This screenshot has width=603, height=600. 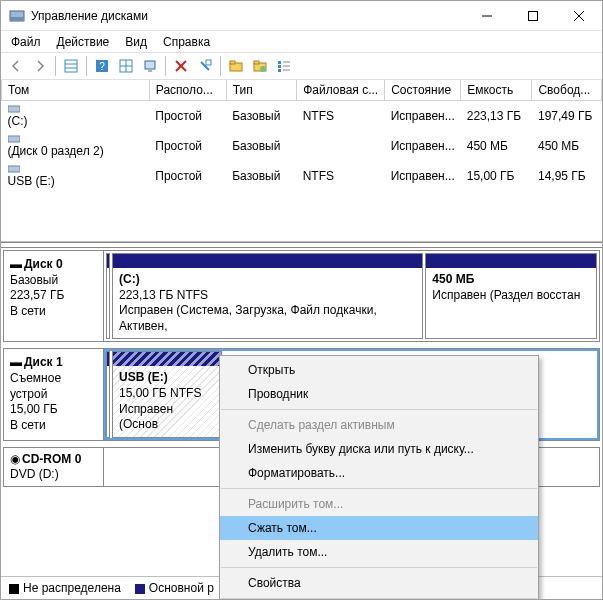 What do you see at coordinates (188, 90) in the screenshot?
I see `col-layout: Располо...` at bounding box center [188, 90].